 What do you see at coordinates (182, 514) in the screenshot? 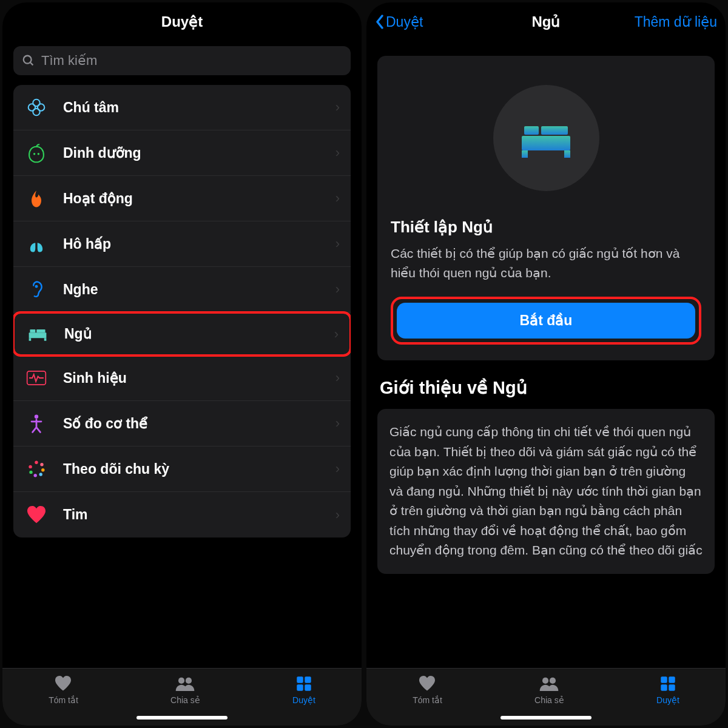
I see `list-item-heart: Tim ›` at bounding box center [182, 514].